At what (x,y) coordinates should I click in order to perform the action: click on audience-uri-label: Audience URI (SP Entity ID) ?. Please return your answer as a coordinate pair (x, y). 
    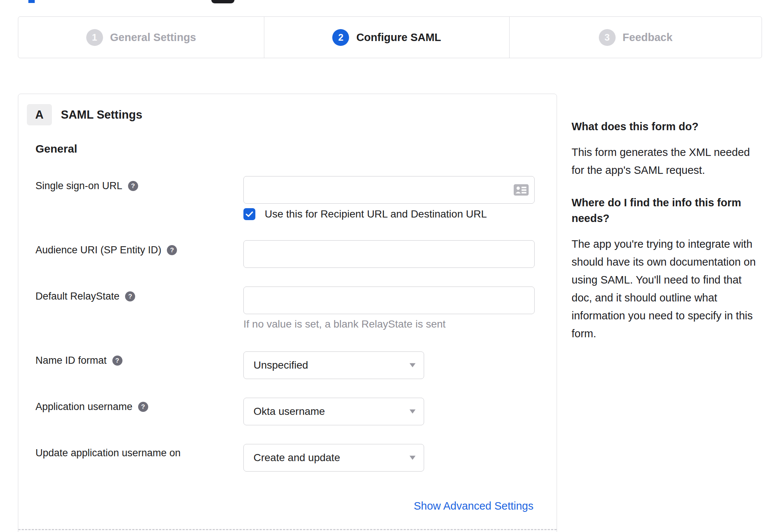
    Looking at the image, I should click on (106, 250).